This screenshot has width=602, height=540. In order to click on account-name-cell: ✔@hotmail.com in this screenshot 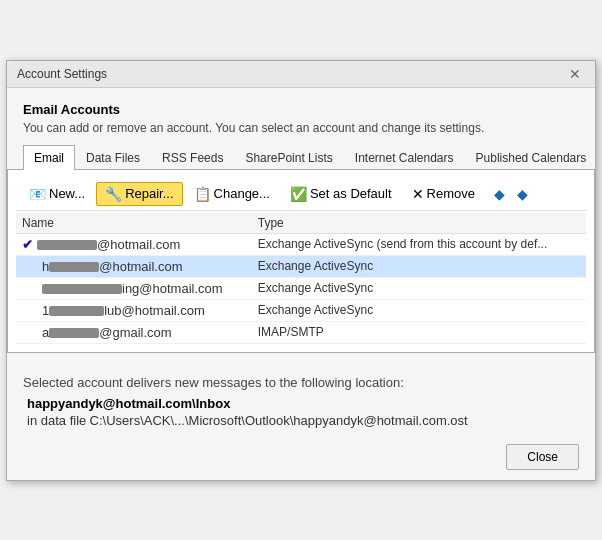, I will do `click(134, 244)`.